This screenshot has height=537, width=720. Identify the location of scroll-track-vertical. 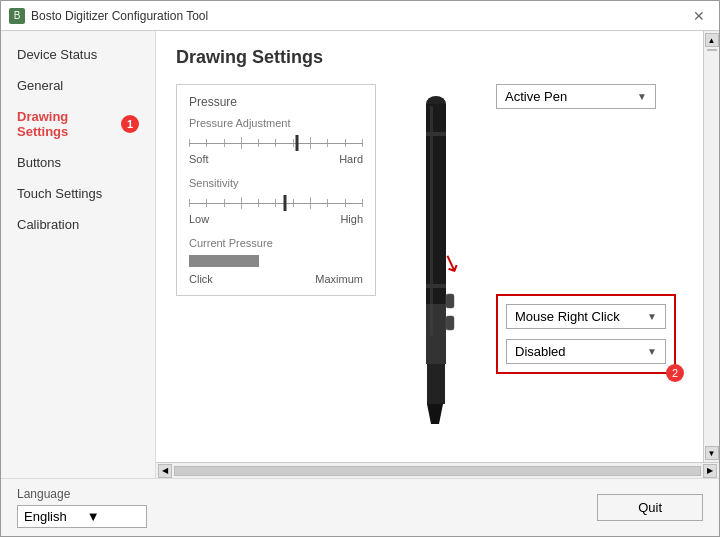
(712, 246).